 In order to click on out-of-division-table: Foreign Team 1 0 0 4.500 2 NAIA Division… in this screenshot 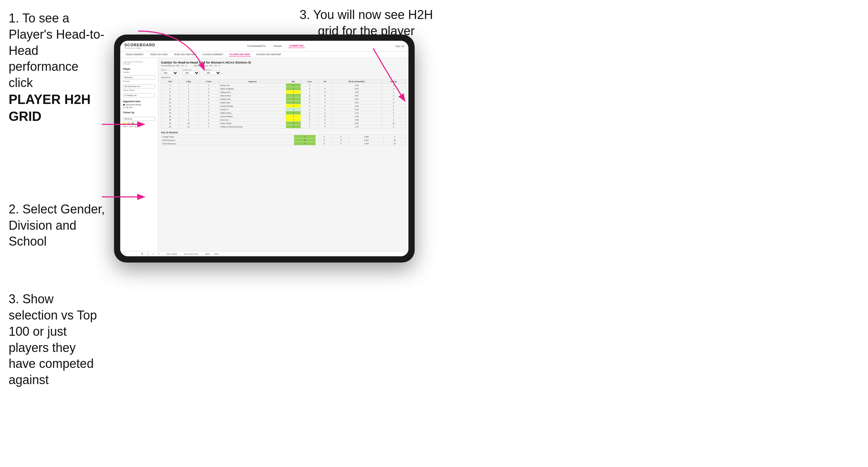, I will do `click(283, 140)`.